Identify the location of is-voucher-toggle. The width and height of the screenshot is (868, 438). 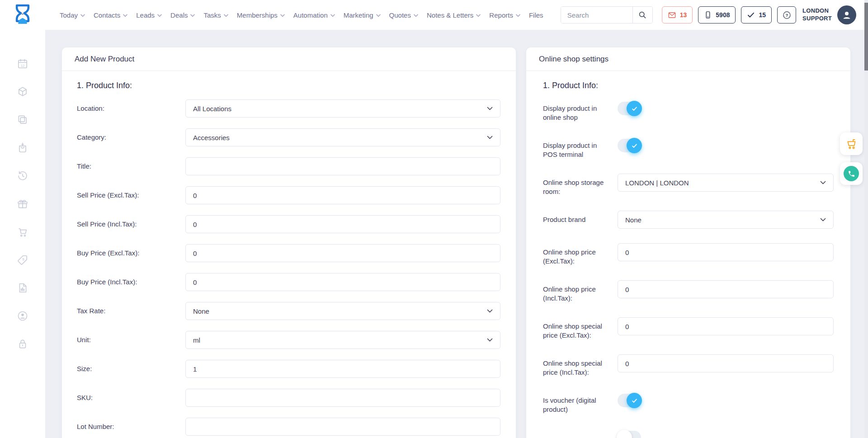
(629, 400).